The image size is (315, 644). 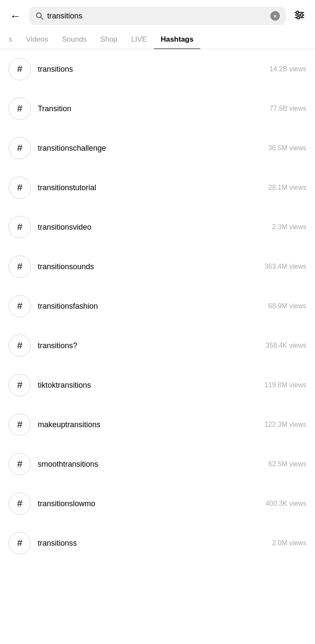 What do you see at coordinates (153, 307) in the screenshot?
I see `hashtag-name: transitionsfashion` at bounding box center [153, 307].